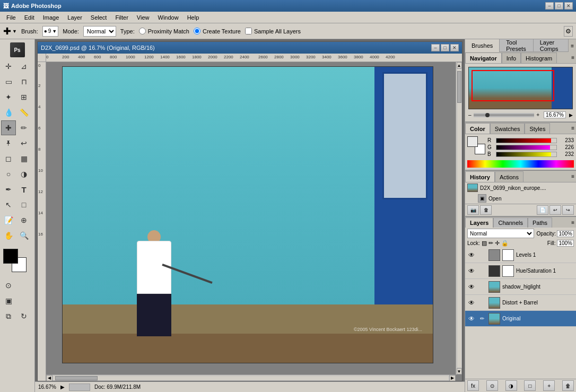 The width and height of the screenshot is (576, 392). Describe the element at coordinates (24, 220) in the screenshot. I see `3d-tool: ⊕` at that location.